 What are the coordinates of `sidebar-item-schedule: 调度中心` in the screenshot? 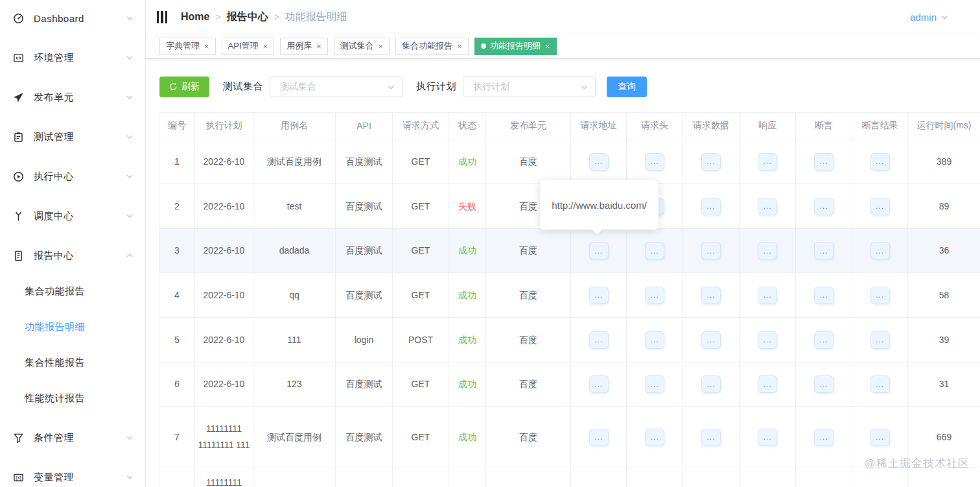 It's located at (73, 216).